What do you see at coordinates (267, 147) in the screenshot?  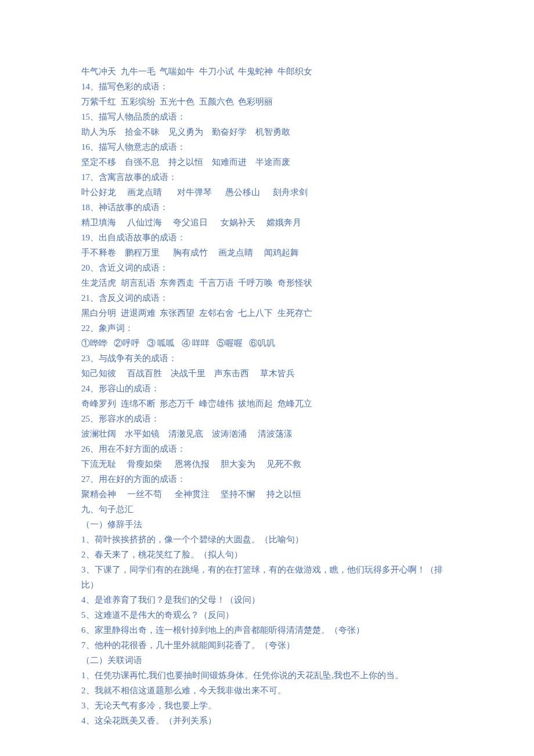 I see `text-line: 16、描写人物意志的成语：` at bounding box center [267, 147].